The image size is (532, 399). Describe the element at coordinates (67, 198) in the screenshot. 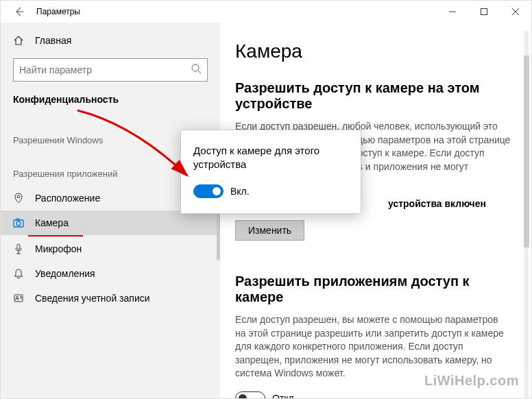

I see `sidebar-item-label: Расположение` at that location.